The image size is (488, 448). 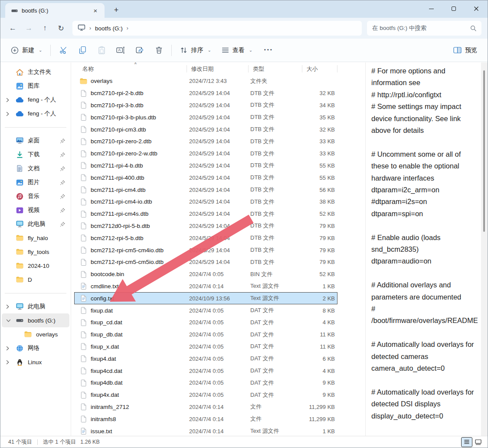 What do you see at coordinates (102, 50) in the screenshot?
I see `paste-button` at bounding box center [102, 50].